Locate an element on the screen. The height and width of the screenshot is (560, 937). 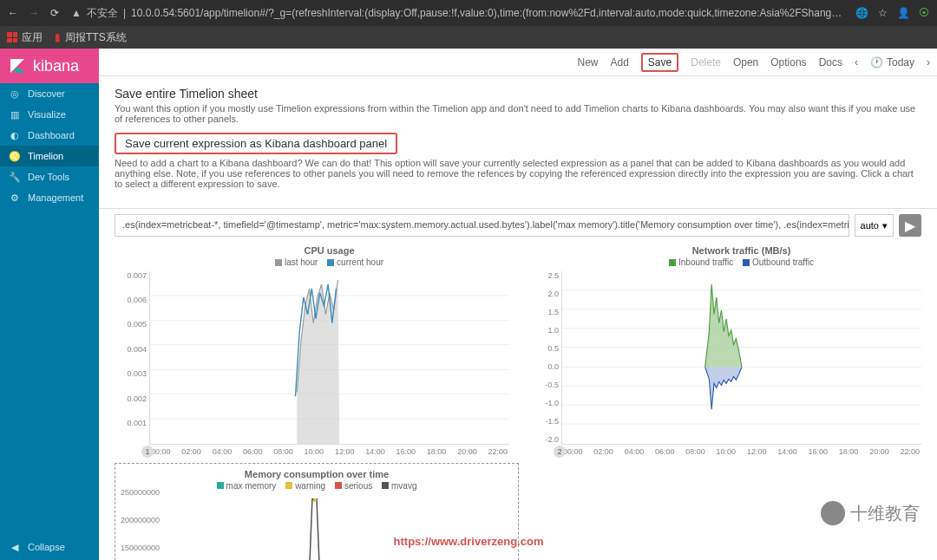
top-menu: New Add Save Delete Open Options Docs ‹ … is located at coordinates (518, 62).